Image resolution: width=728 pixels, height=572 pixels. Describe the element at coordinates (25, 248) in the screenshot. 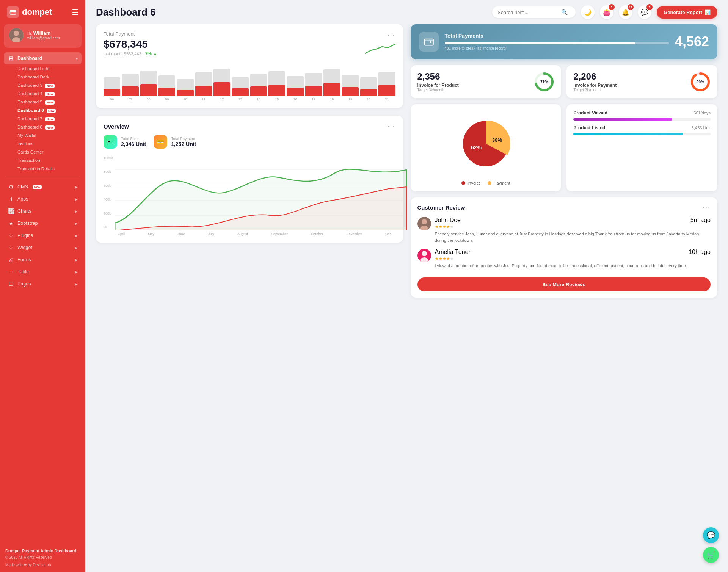

I see `widget-label: Widget` at that location.